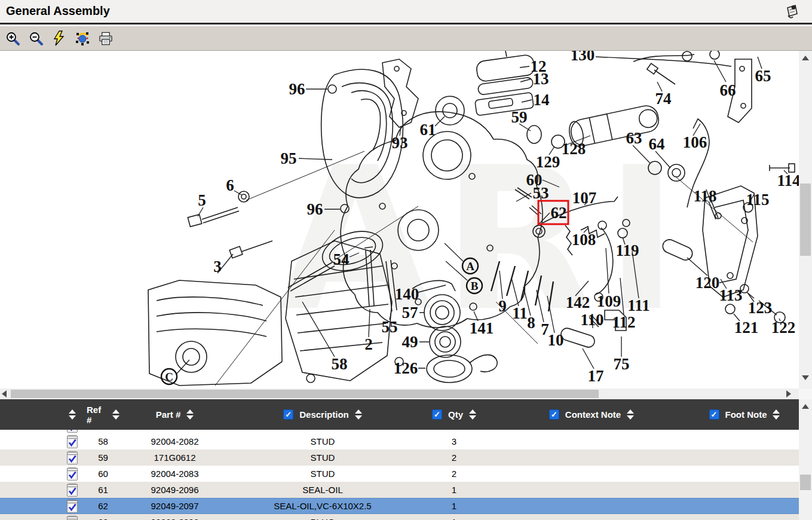 The width and height of the screenshot is (812, 520). Describe the element at coordinates (559, 213) in the screenshot. I see `callout-62: 62` at that location.